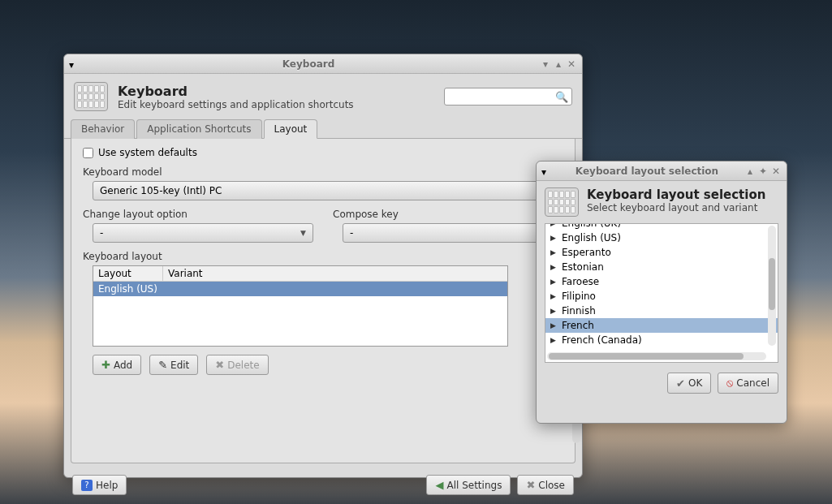 Image resolution: width=832 pixels, height=504 pixels. What do you see at coordinates (300, 306) in the screenshot?
I see `layout-listbox: Layout Variant English (US)` at bounding box center [300, 306].